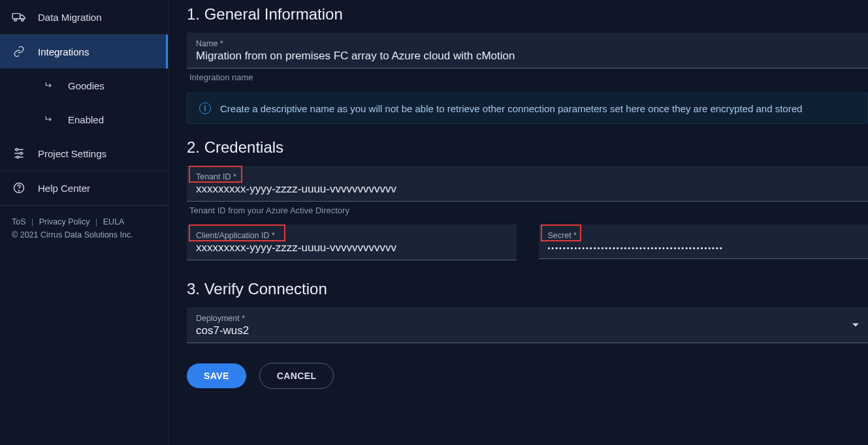  What do you see at coordinates (297, 376) in the screenshot?
I see `cancel-button: CANCEL` at bounding box center [297, 376].